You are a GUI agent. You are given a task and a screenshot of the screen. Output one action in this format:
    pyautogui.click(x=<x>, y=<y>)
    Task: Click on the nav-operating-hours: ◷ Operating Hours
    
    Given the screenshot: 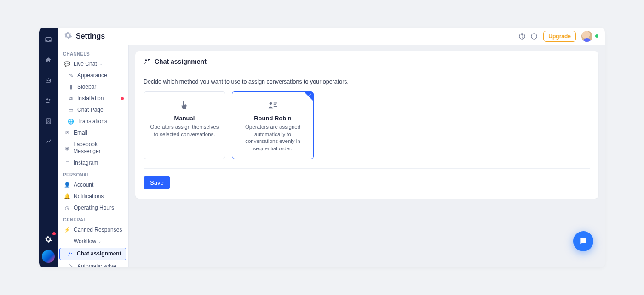 What is the action you would take?
    pyautogui.click(x=93, y=208)
    